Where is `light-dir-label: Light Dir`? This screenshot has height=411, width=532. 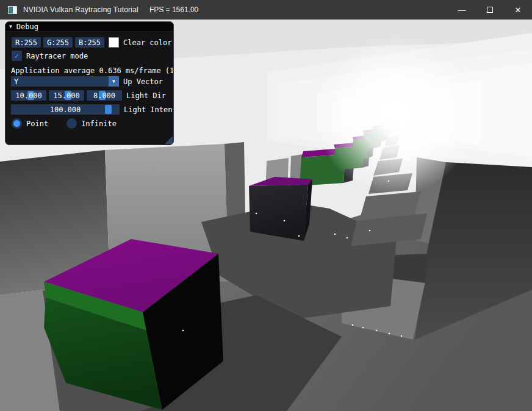
light-dir-label: Light Dir is located at coordinates (146, 96).